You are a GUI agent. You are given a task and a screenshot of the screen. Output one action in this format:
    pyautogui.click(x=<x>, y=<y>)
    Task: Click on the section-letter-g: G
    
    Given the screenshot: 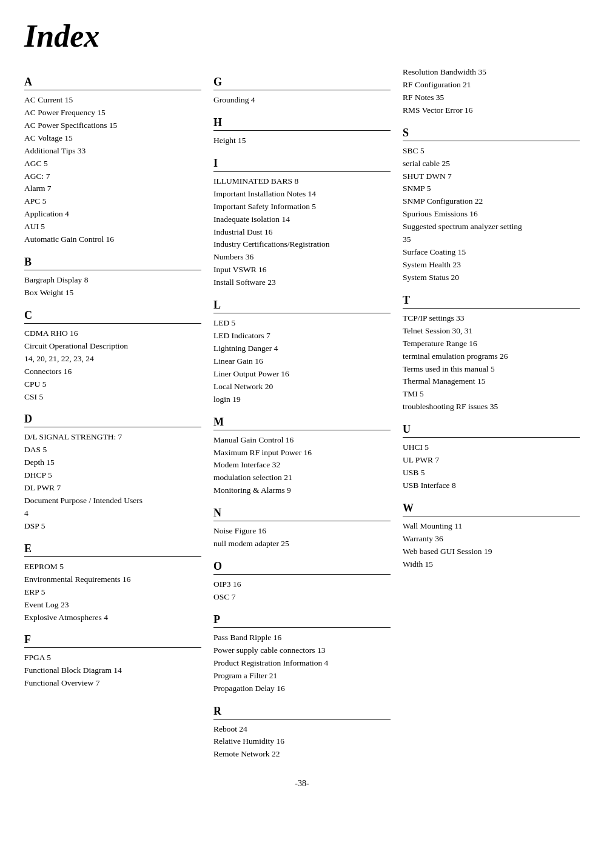 What is the action you would take?
    pyautogui.click(x=302, y=83)
    